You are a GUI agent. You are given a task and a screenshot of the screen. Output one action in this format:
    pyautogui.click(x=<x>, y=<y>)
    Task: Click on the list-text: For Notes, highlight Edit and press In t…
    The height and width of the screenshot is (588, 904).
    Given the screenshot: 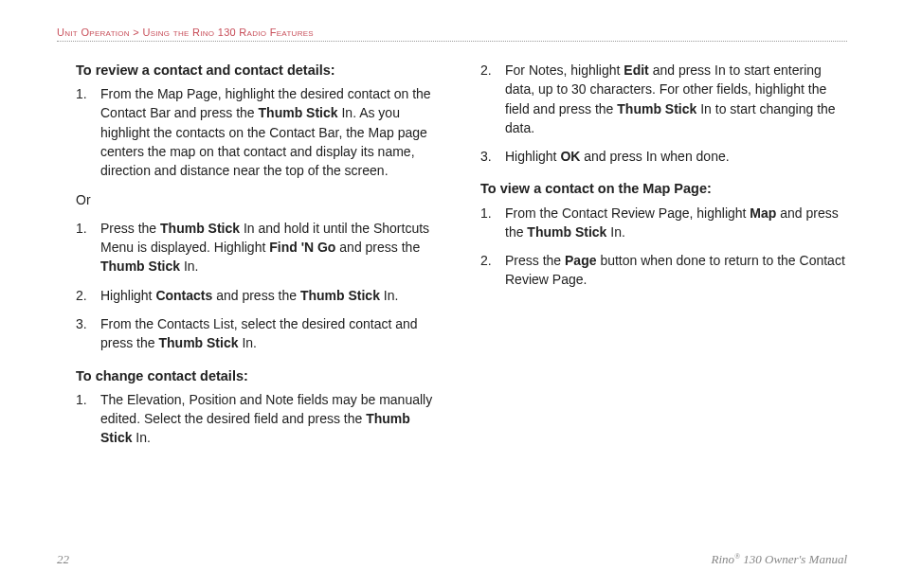 What is the action you would take?
    pyautogui.click(x=677, y=98)
    